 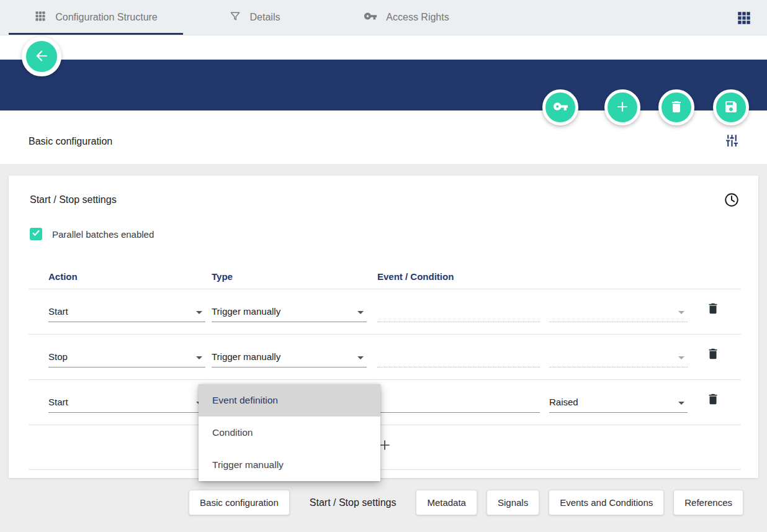 I want to click on access-rights-fab, so click(x=560, y=107).